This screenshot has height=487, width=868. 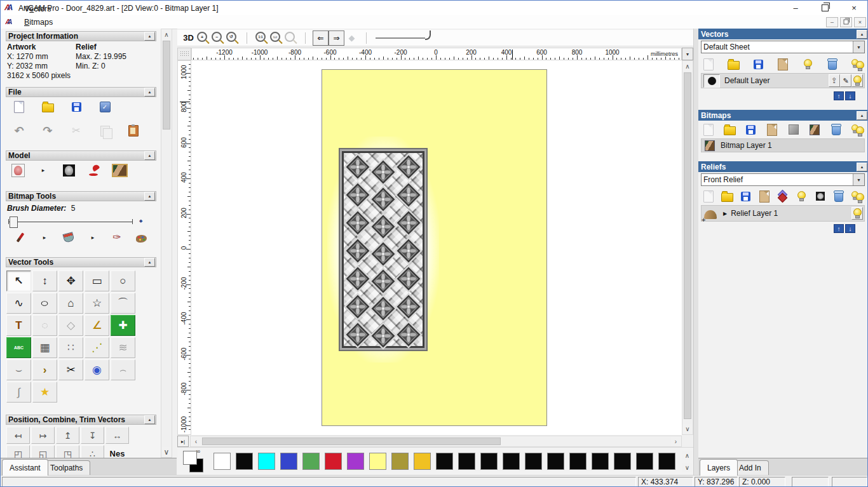 I want to click on text-on-curve-tool: ABC, so click(x=19, y=348).